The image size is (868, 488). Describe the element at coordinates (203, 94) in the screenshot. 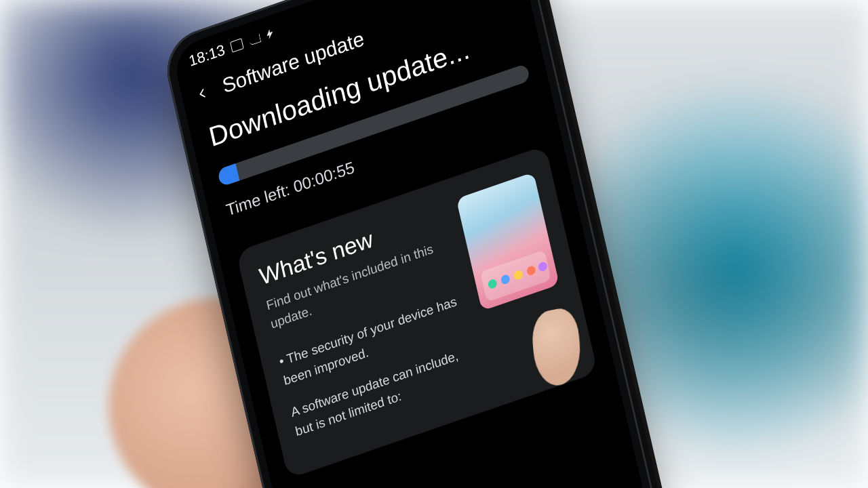

I see `back-button` at that location.